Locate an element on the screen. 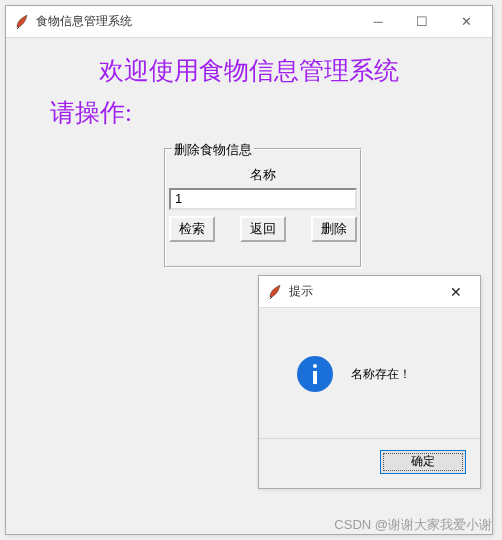 The image size is (502, 540). dialog-message: 名称存在！ is located at coordinates (381, 374).